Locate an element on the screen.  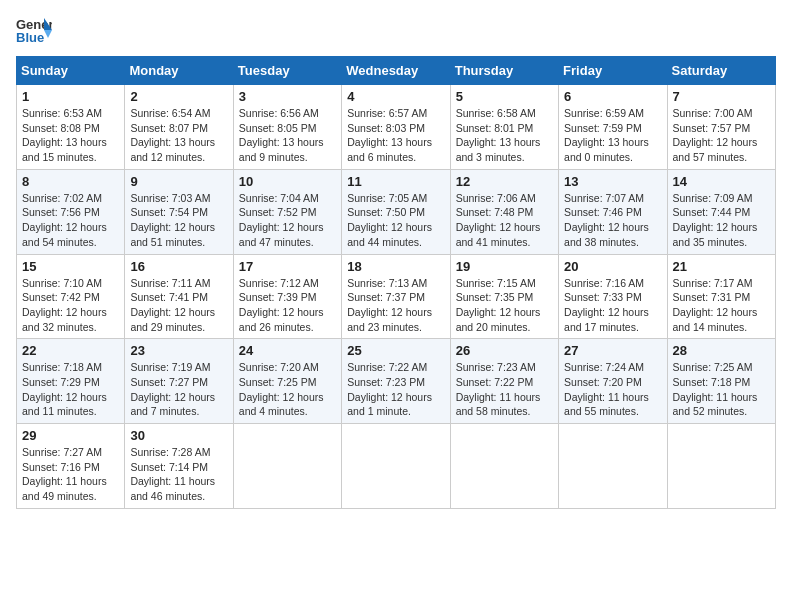
day-info: Sunrise: 6:58 AM Sunset: 8:01 PM Dayligh… is located at coordinates (504, 136).